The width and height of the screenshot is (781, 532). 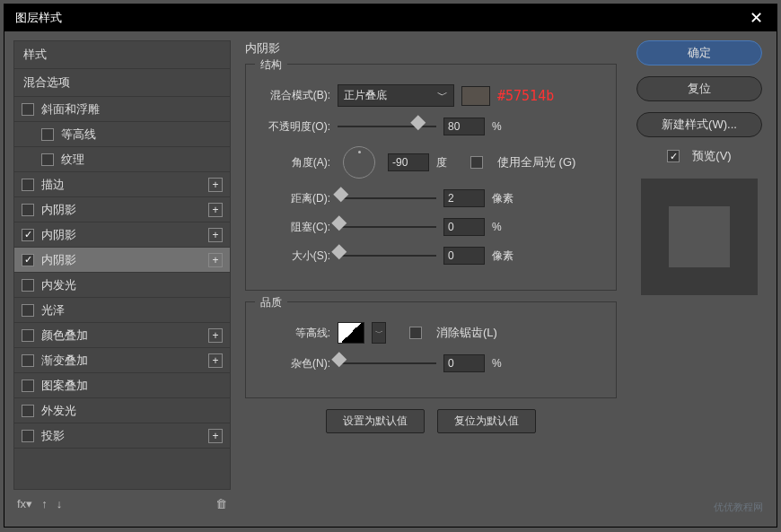 What do you see at coordinates (65, 386) in the screenshot?
I see `style-label: 图案叠加` at bounding box center [65, 386].